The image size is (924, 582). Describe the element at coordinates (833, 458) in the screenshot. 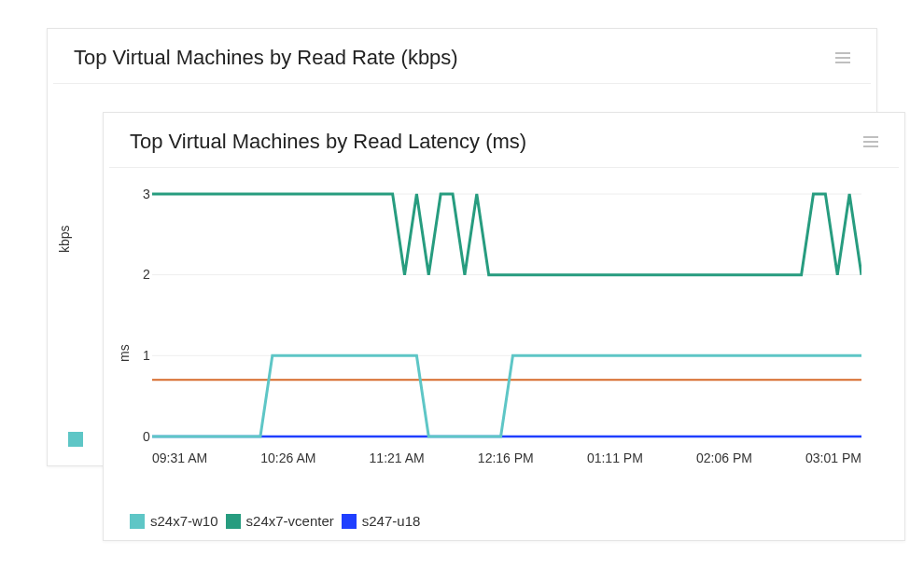

I see `x-tick: 03:01 PM` at that location.